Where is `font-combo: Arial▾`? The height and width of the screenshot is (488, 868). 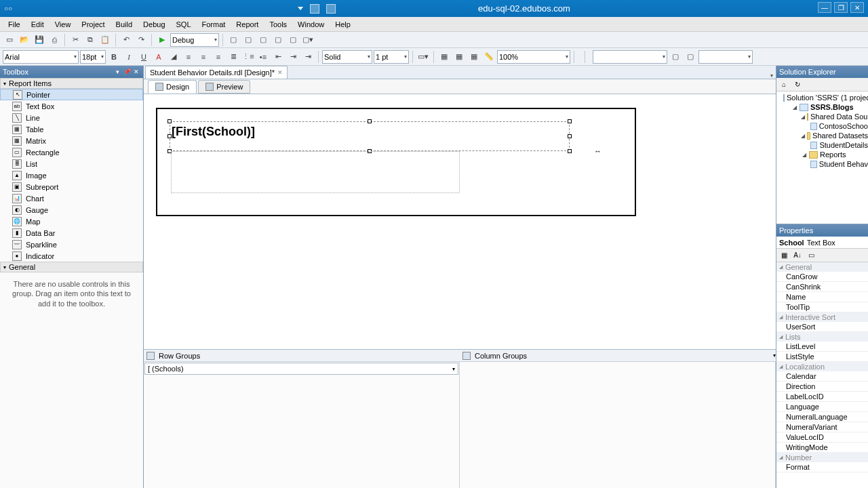 font-combo: Arial▾ is located at coordinates (41, 57).